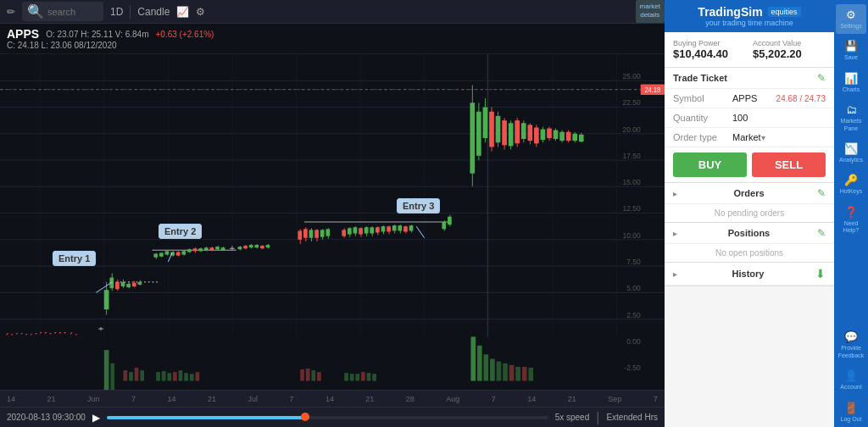  Describe the element at coordinates (851, 19) in the screenshot. I see `sidebar-item-settings: ⚙ Settings` at that location.